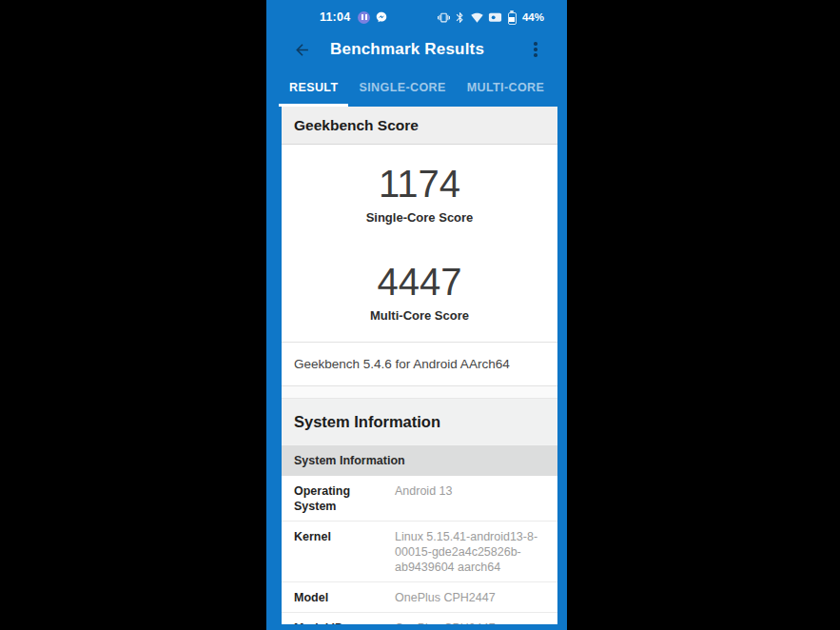 This screenshot has width=840, height=630. Describe the element at coordinates (460, 17) in the screenshot. I see `bluetooth-icon` at that location.